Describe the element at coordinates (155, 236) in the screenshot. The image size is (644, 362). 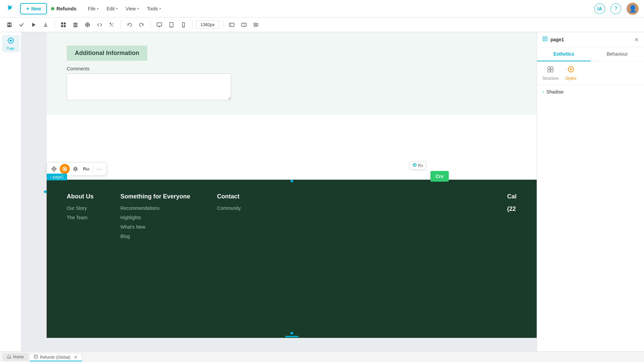
I see `blog-link: Blog` at that location.